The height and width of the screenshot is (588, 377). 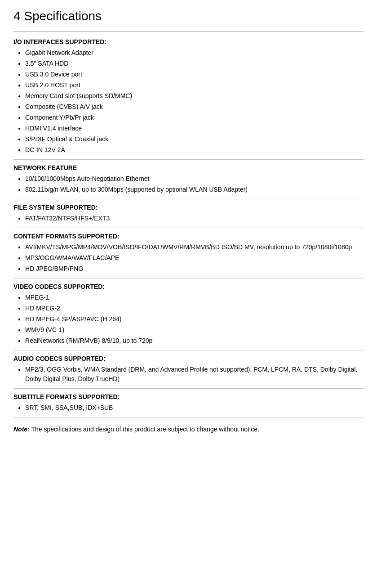 What do you see at coordinates (189, 219) in the screenshot?
I see `section-list-file-system: FAT/FAT32/NTFS/HFS+/EXT3` at bounding box center [189, 219].